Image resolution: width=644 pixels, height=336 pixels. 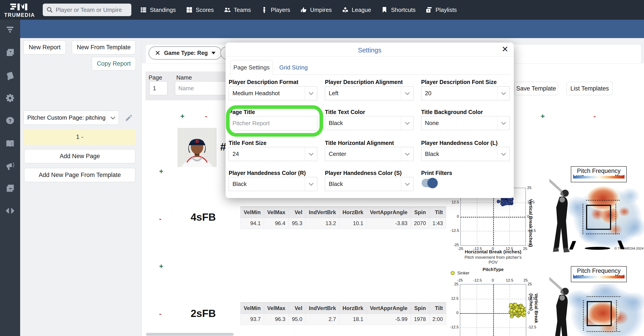 I want to click on league-icon, so click(x=345, y=10).